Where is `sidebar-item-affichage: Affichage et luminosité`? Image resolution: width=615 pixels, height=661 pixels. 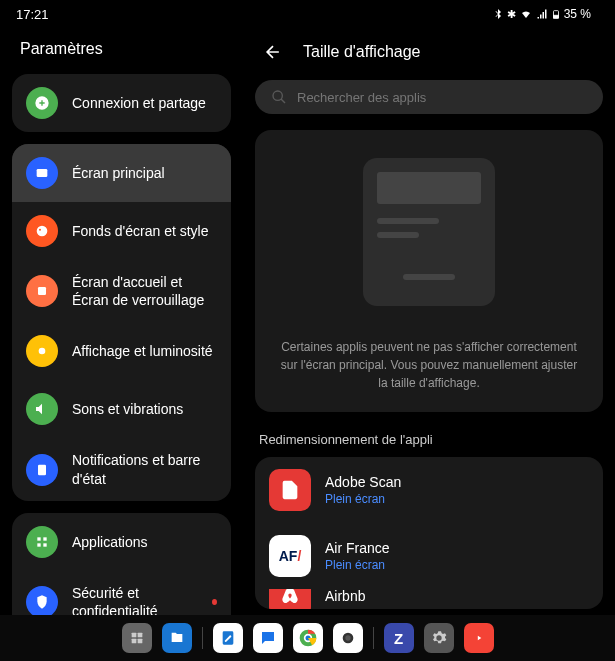 sidebar-item-affichage: Affichage et luminosité is located at coordinates (122, 351).